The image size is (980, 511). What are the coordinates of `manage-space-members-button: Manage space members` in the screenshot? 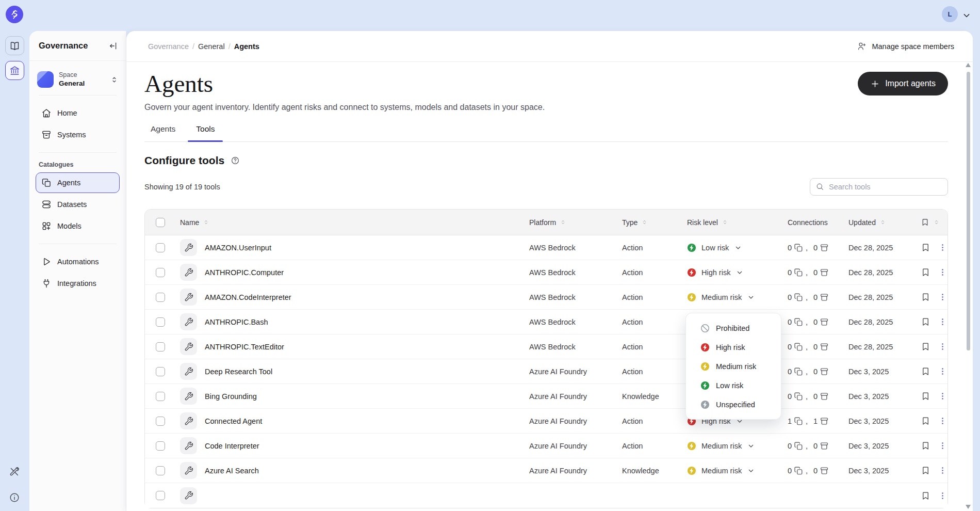 It's located at (906, 46).